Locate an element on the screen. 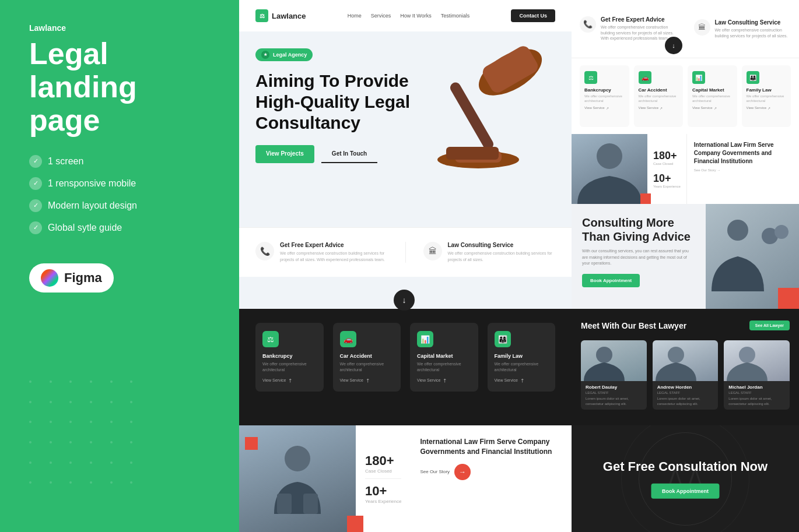  dark-services-section: ⚖ Bankcrupcy We offer comprehensive arch… is located at coordinates (405, 367).